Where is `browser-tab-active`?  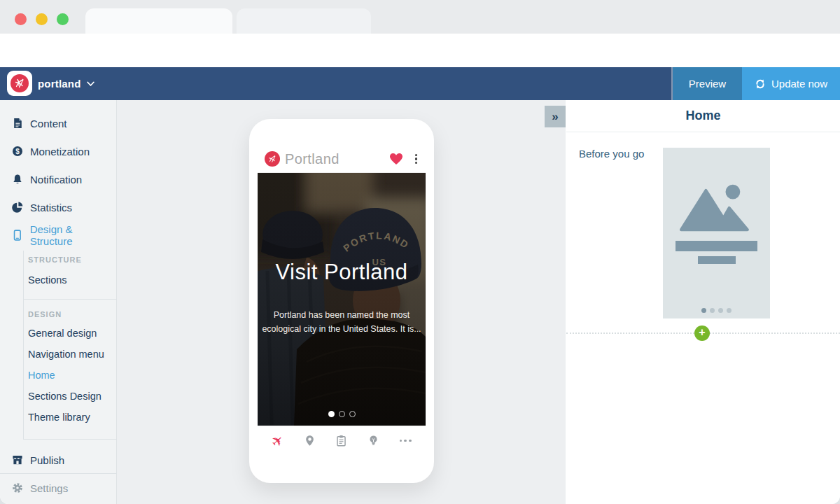 browser-tab-active is located at coordinates (159, 21).